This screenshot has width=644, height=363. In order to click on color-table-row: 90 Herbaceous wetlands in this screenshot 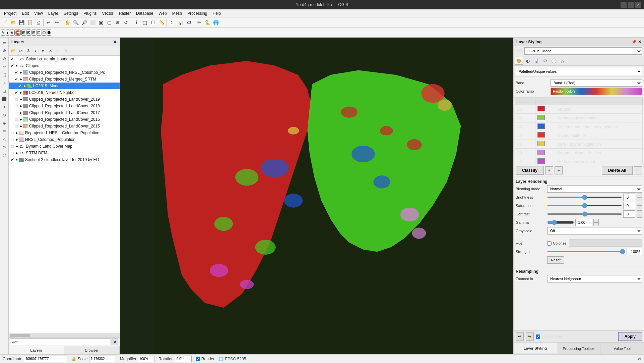, I will do `click(579, 161)`.